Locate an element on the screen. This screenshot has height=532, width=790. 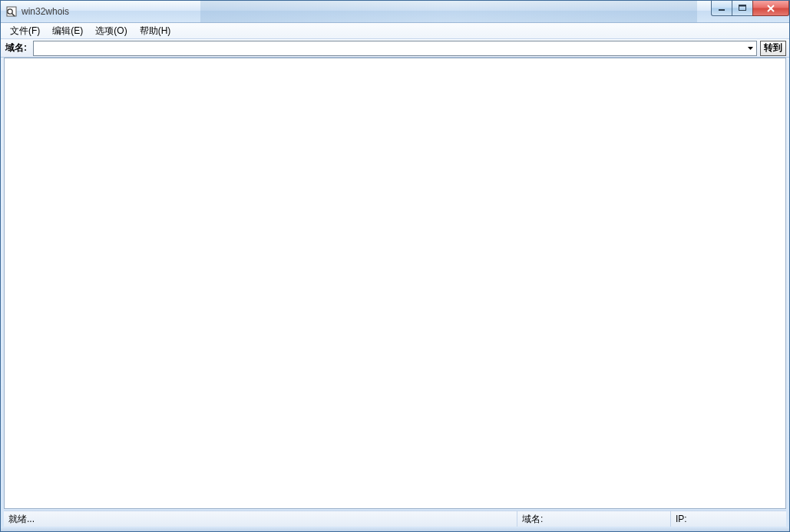
status-ready: 就绪... is located at coordinates (261, 519).